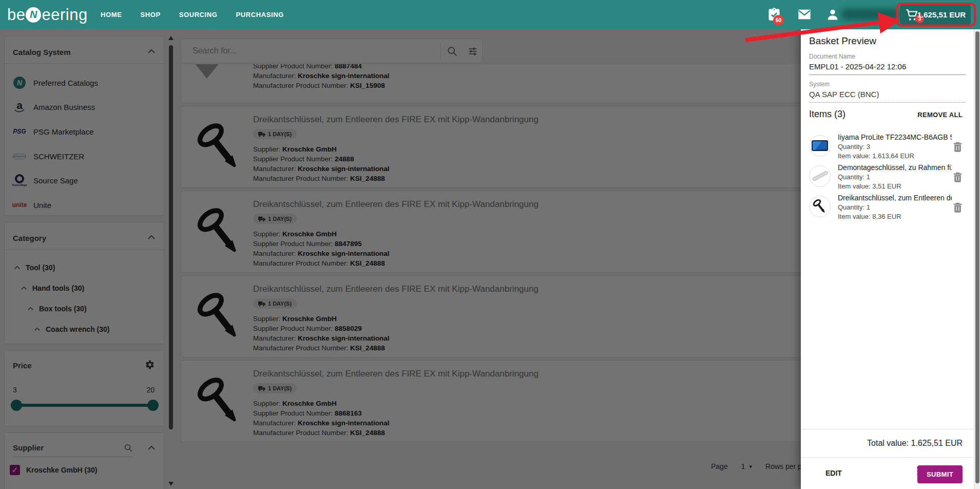 Image resolution: width=980 pixels, height=489 pixels. What do you see at coordinates (889, 22) in the screenshot?
I see `annotation-arrow-head` at bounding box center [889, 22].